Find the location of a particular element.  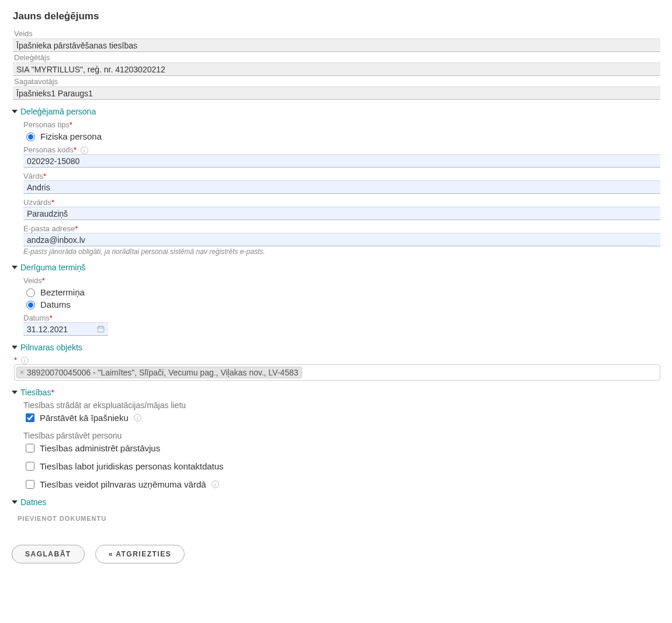

field-preparer-label: Sagatavotājs is located at coordinates (337, 82).